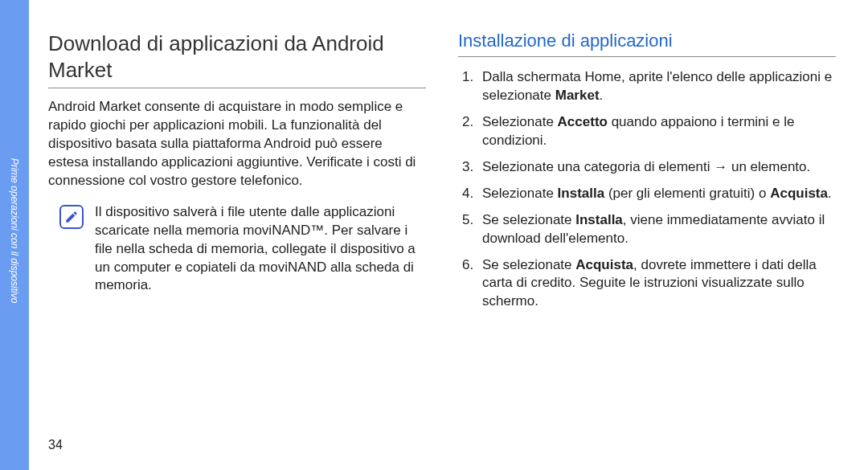 This screenshot has width=868, height=470. Describe the element at coordinates (583, 122) in the screenshot. I see `bold-term: Accetto` at that location.